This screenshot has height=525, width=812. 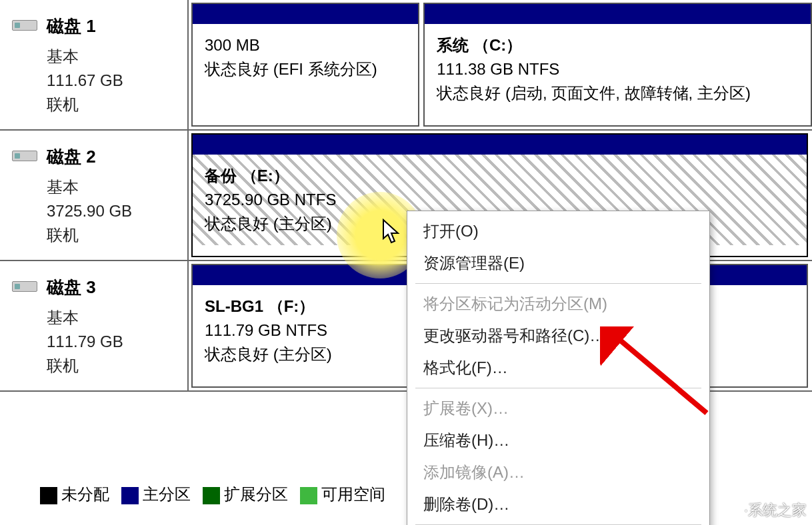 I want to click on partition-status: 状态良好 (EFI 系统分区), so click(x=305, y=69).